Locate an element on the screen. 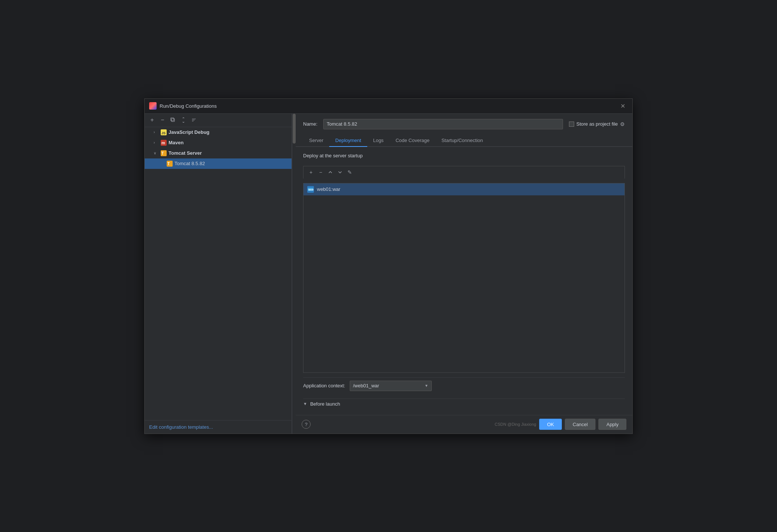  deploy-up-button is located at coordinates (330, 172).